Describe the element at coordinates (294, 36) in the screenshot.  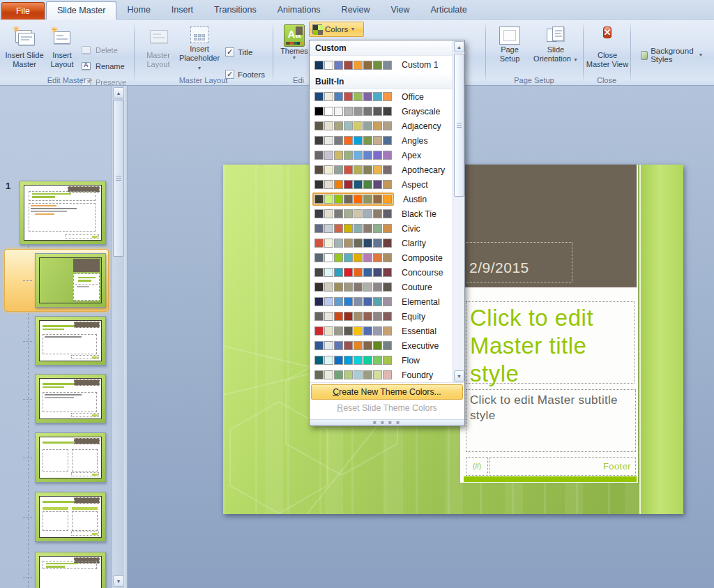
I see `themes-icon: Aa` at that location.